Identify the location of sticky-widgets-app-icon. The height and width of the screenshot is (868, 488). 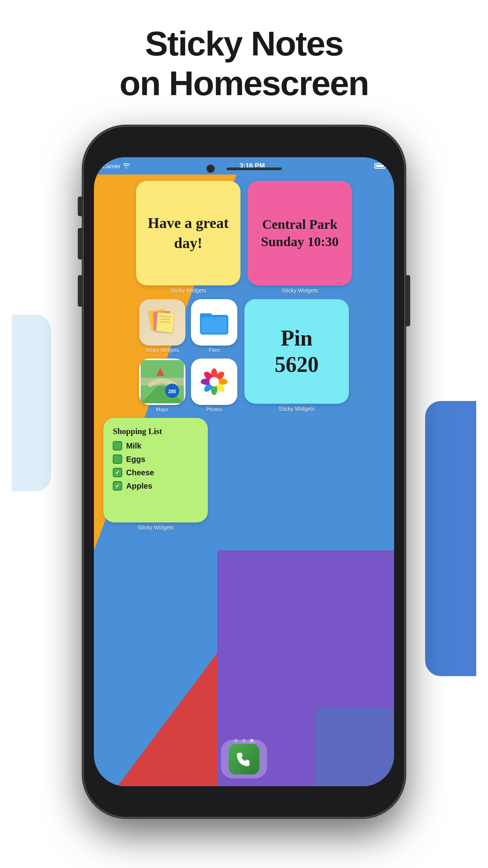
(162, 322).